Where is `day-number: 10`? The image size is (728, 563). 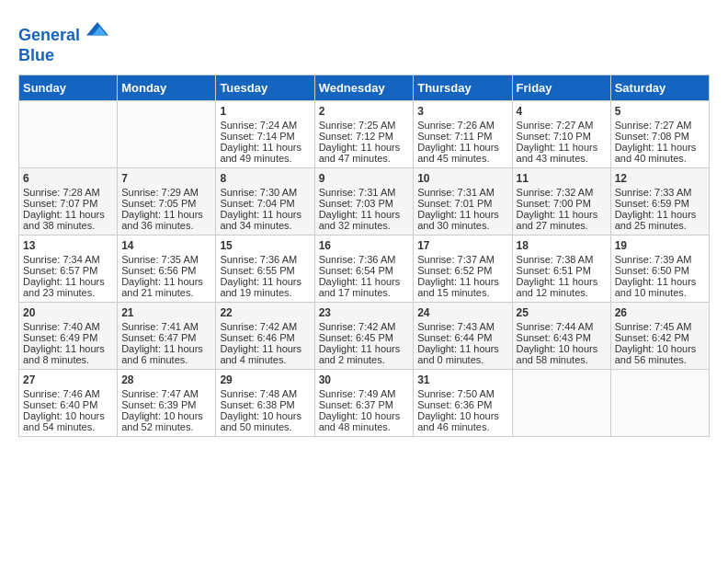 day-number: 10 is located at coordinates (462, 178).